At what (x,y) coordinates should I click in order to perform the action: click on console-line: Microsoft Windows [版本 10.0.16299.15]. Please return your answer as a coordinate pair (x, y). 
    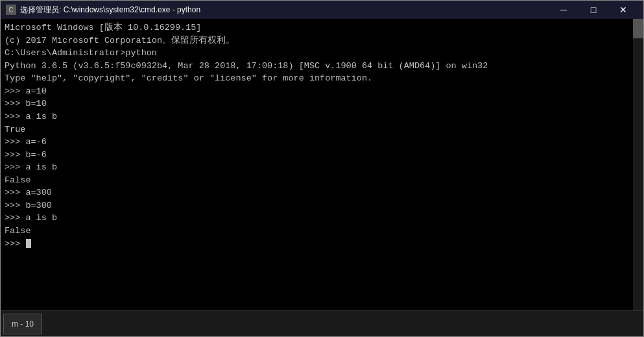
    Looking at the image, I should click on (322, 28).